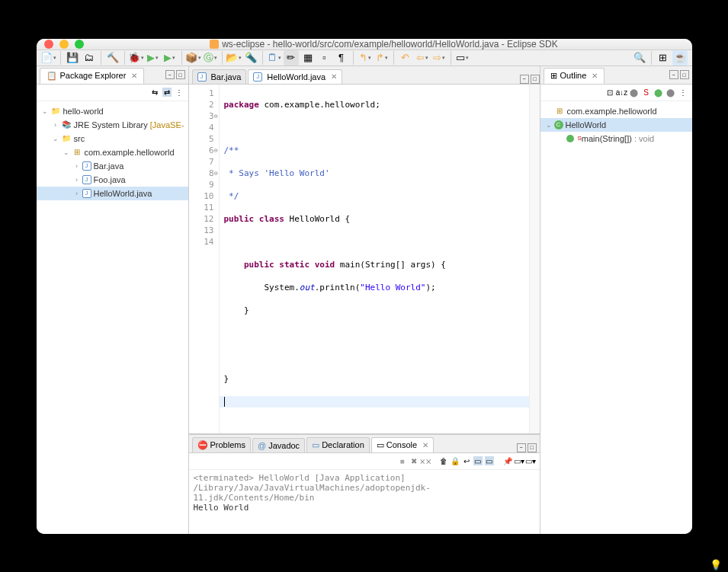 This screenshot has height=572, width=728. I want to click on declaration-tab: ▭Declaration, so click(338, 445).